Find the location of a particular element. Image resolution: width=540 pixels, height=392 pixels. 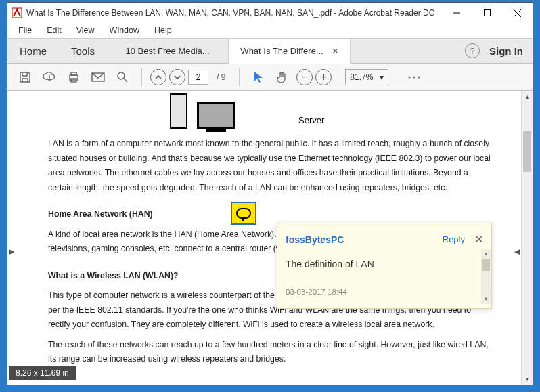

toolbar: / 9 − + 81.7% ▾ is located at coordinates (270, 77).